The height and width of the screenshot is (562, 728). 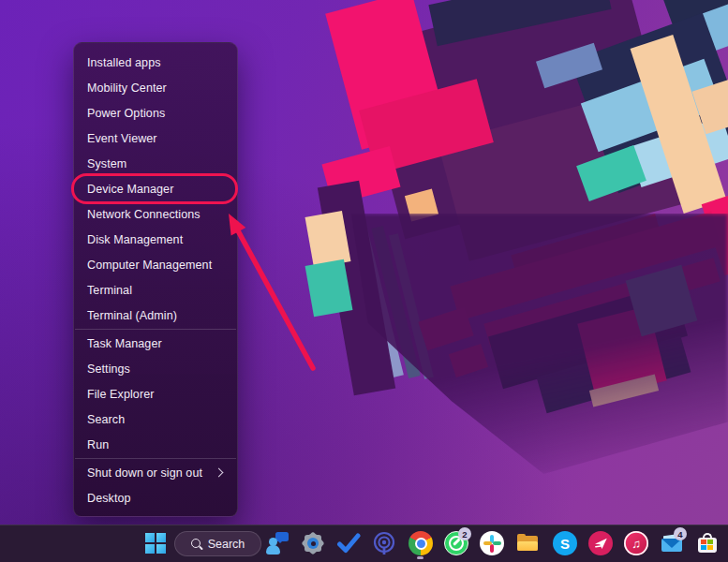 What do you see at coordinates (219, 473) in the screenshot?
I see `chevron-right-icon` at bounding box center [219, 473].